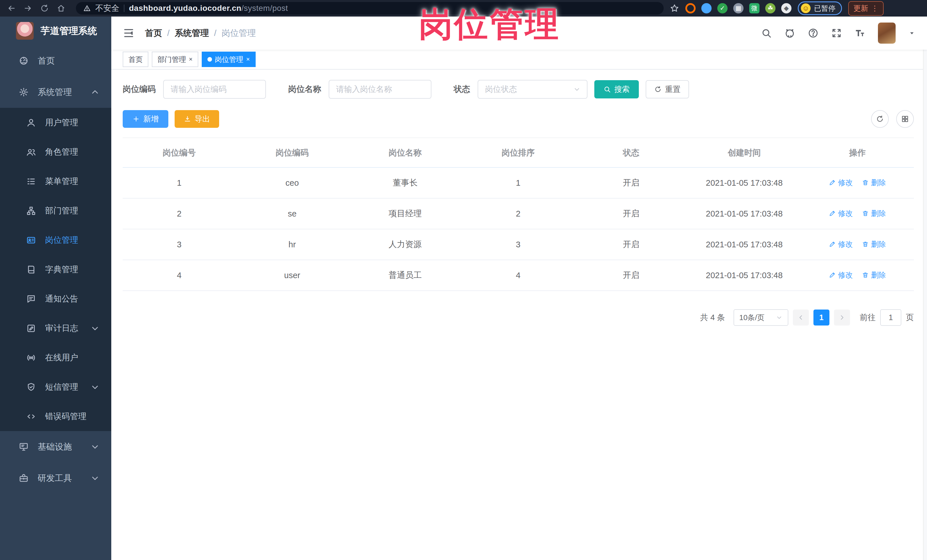 This screenshot has height=560, width=927. I want to click on avatar, so click(887, 33).